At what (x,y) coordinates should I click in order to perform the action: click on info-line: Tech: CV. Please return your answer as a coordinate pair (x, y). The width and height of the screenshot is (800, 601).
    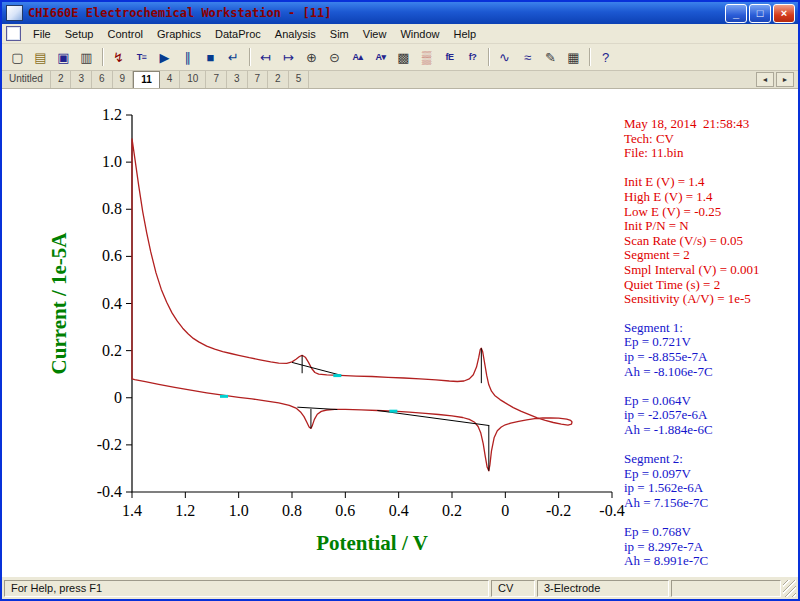
    Looking at the image, I should click on (711, 140).